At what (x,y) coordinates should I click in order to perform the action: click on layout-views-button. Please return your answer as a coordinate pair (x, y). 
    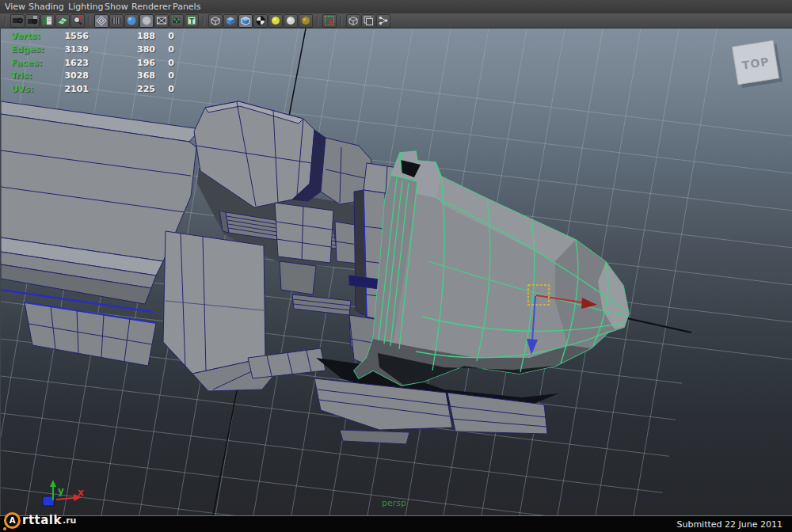
    Looking at the image, I should click on (368, 21).